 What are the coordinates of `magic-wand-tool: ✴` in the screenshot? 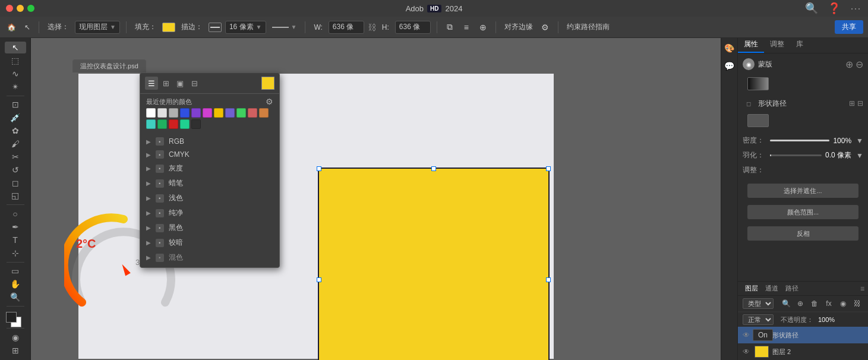 It's located at (15, 87).